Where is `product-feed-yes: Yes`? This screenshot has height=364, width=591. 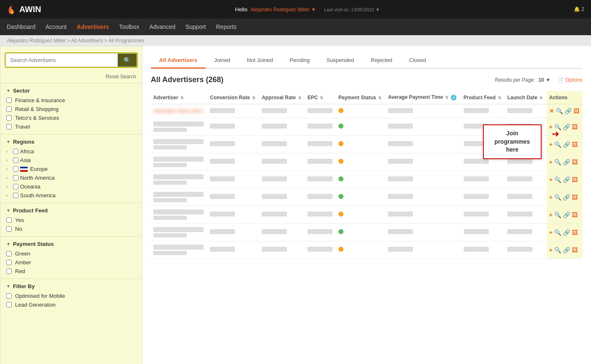
product-feed-yes: Yes is located at coordinates (71, 220).